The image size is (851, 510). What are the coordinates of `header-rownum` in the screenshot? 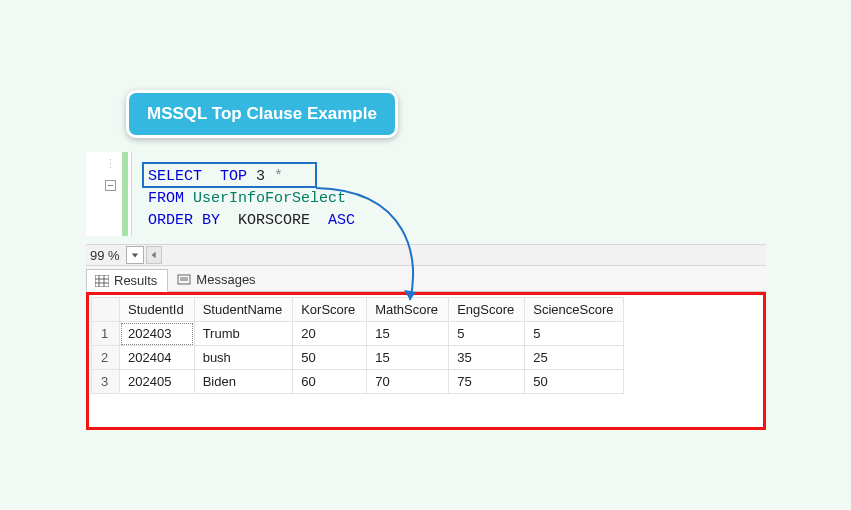 It's located at (106, 310).